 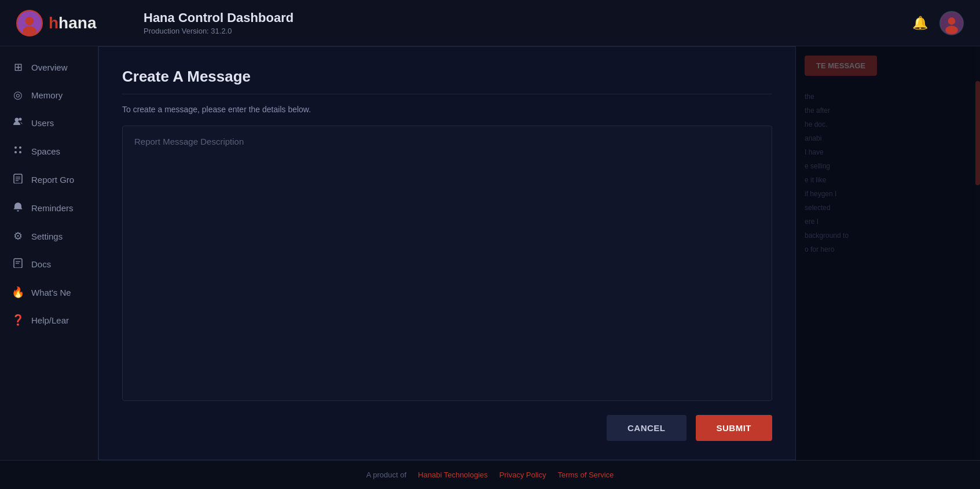 What do you see at coordinates (51, 293) in the screenshot?
I see `sidebar-label-whats-new: What's Ne` at bounding box center [51, 293].